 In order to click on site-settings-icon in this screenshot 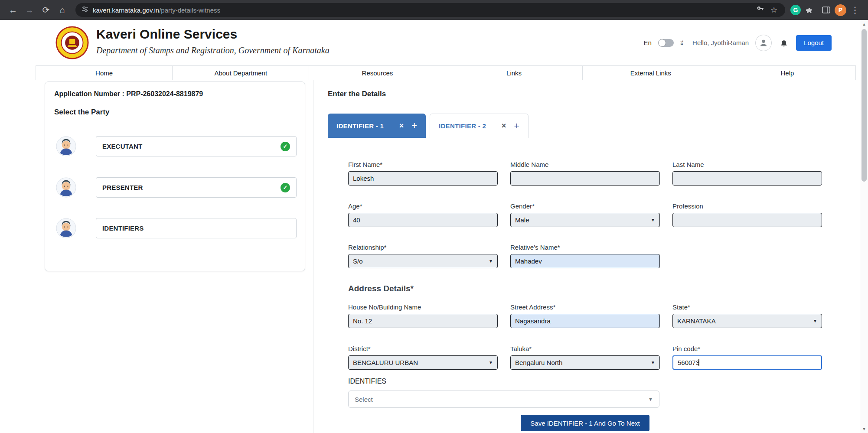, I will do `click(85, 10)`.